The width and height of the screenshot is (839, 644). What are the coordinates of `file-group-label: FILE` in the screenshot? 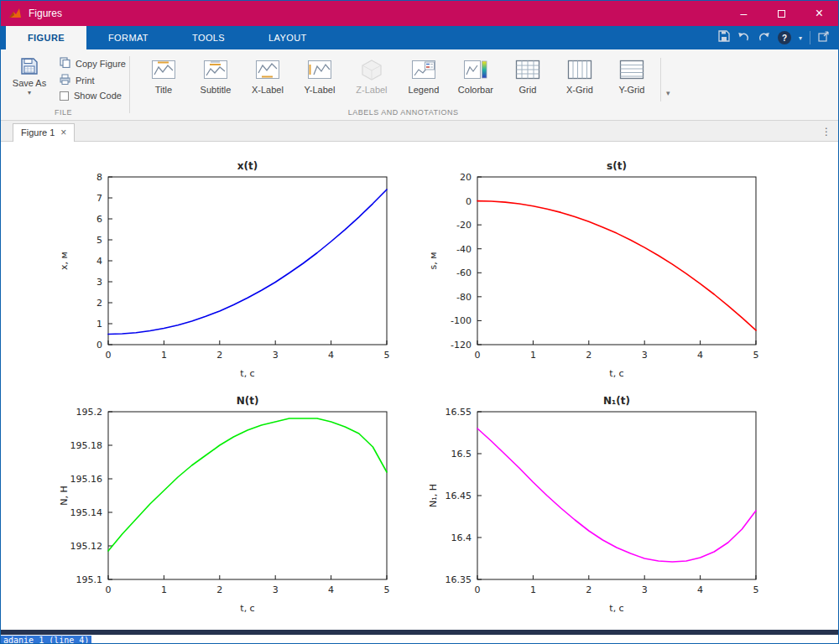 It's located at (64, 114).